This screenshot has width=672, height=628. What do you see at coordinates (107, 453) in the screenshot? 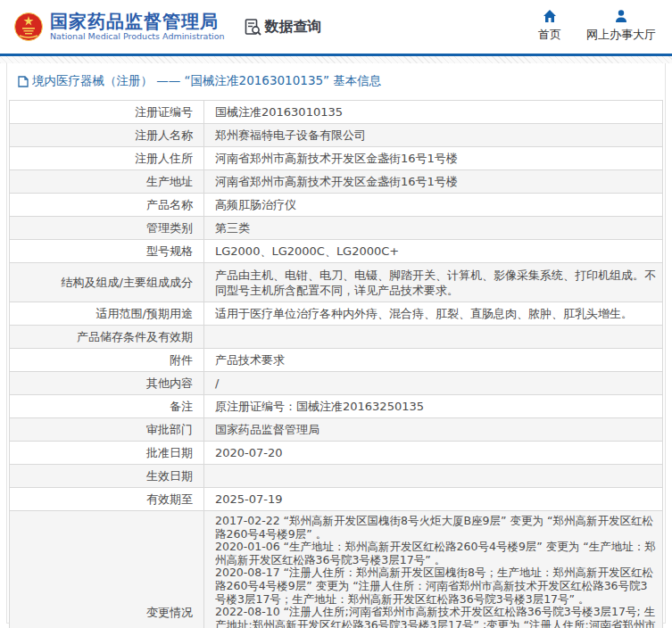
I see `row-label: 批准日期` at bounding box center [107, 453].